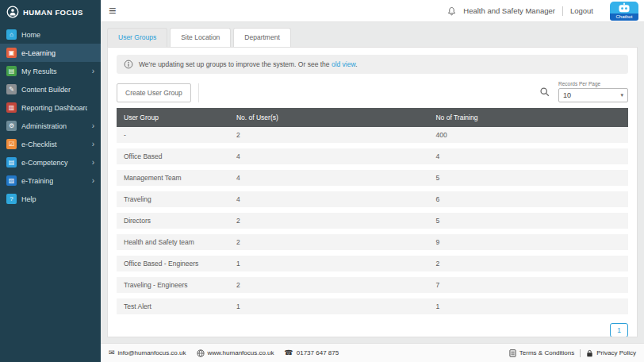 The height and width of the screenshot is (362, 644). Describe the element at coordinates (509, 11) in the screenshot. I see `user-role-label: Health and Safety Manager` at that location.